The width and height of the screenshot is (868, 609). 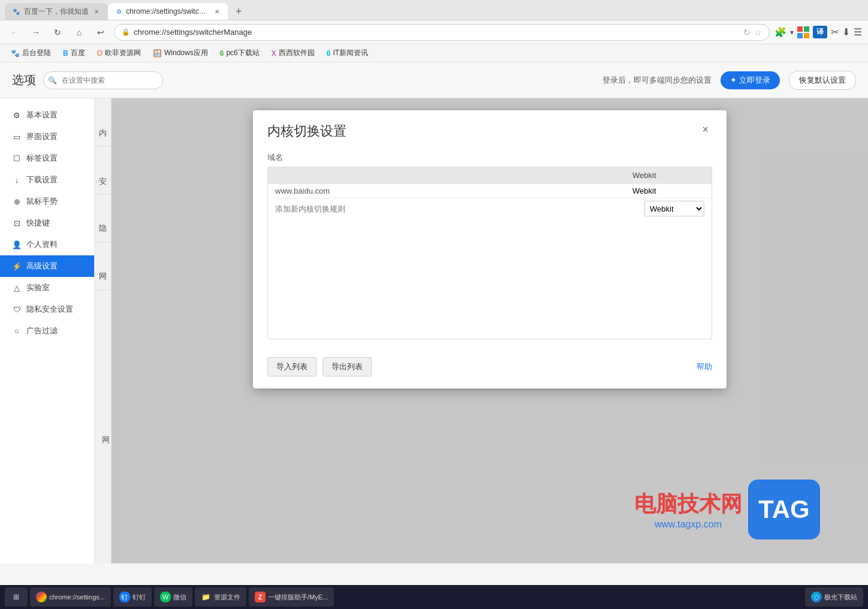 I want to click on bookmark-pc6: 6 pc6下载站, so click(x=240, y=53).